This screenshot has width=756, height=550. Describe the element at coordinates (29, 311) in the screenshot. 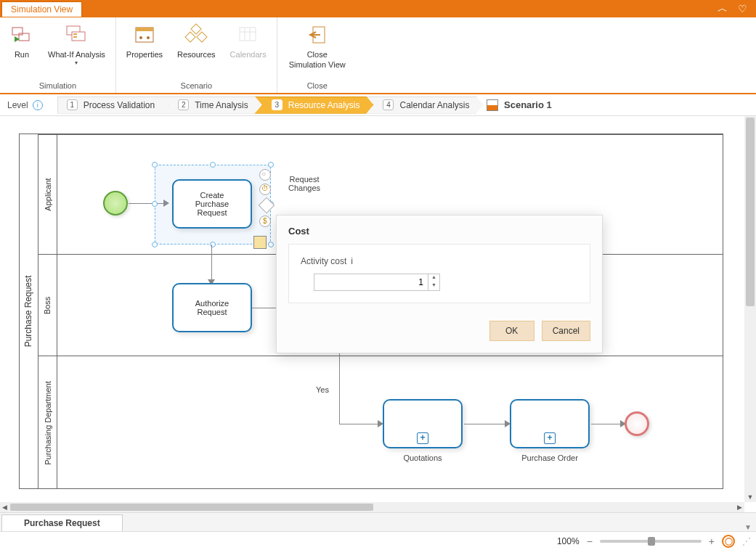

I see `pool-label: Purchase Request` at that location.